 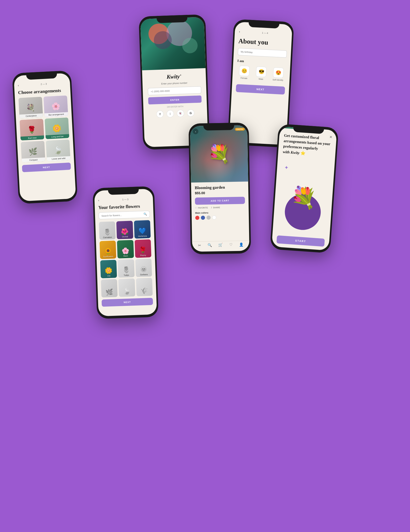 I want to click on arrangement-bar: 🌸 Bar arrangement, so click(x=56, y=106).